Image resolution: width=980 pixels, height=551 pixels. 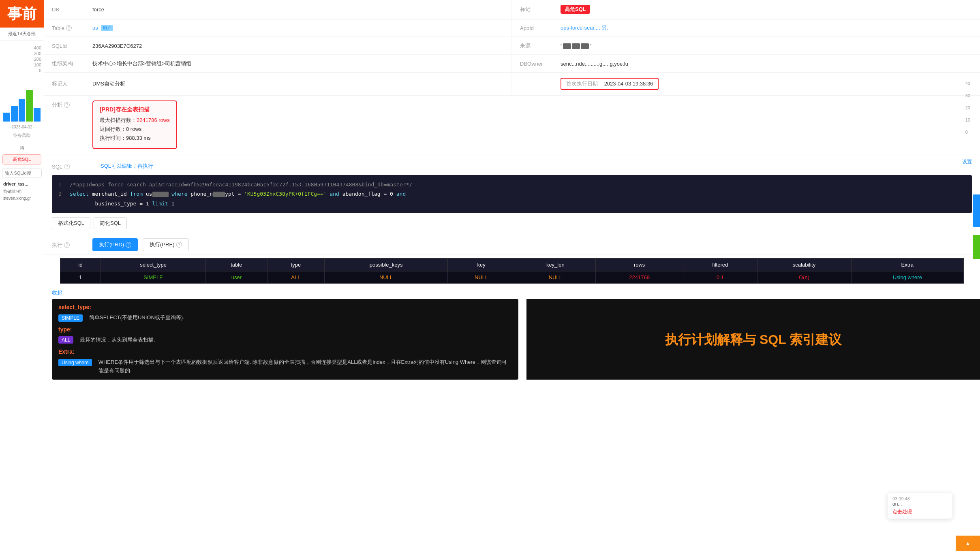 What do you see at coordinates (512, 265) in the screenshot?
I see `explain-table-header: id select_type table type possible_keys …` at bounding box center [512, 265].